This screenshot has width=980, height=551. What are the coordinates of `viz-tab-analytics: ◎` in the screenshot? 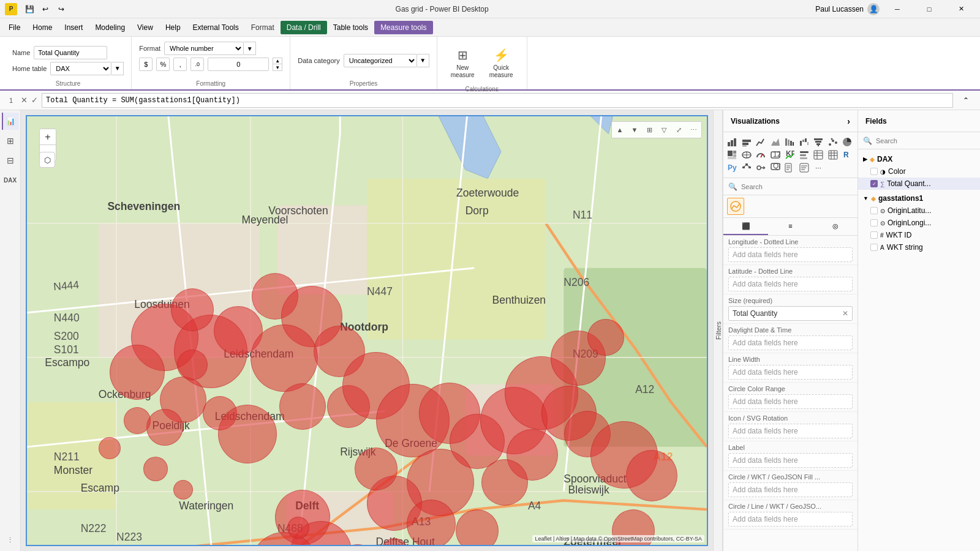 It's located at (835, 227).